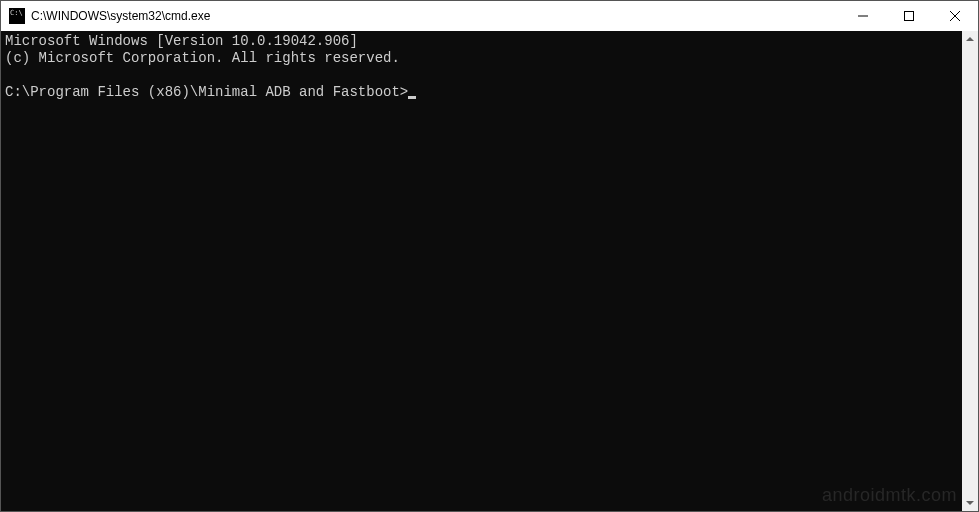 This screenshot has width=979, height=512. What do you see at coordinates (955, 16) in the screenshot?
I see `close-button` at bounding box center [955, 16].